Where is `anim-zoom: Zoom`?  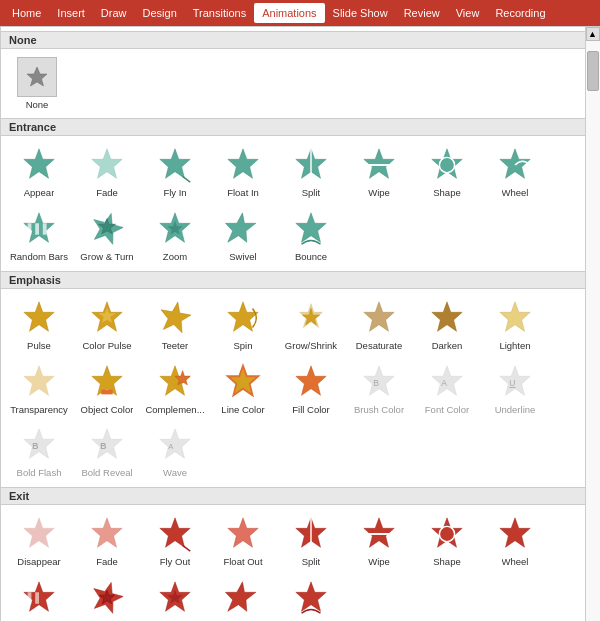 anim-zoom: Zoom is located at coordinates (175, 236).